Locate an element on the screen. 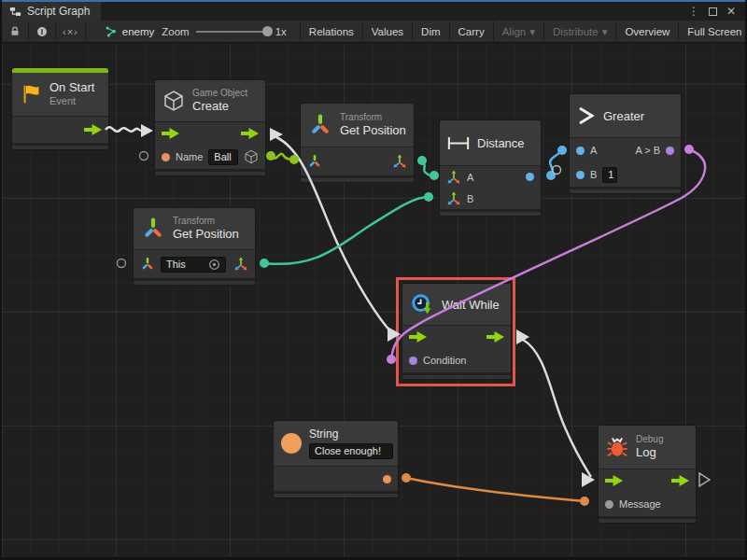  lock-button is located at coordinates (15, 32).